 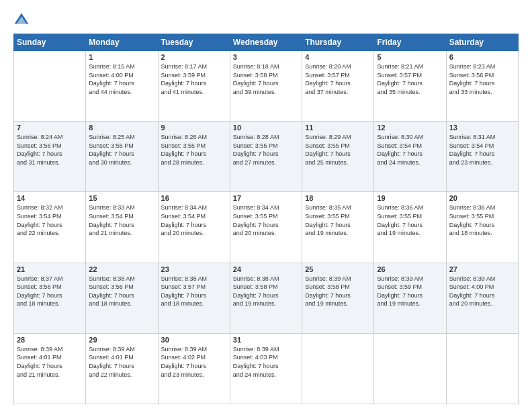 I want to click on day-number: 11, so click(x=338, y=128).